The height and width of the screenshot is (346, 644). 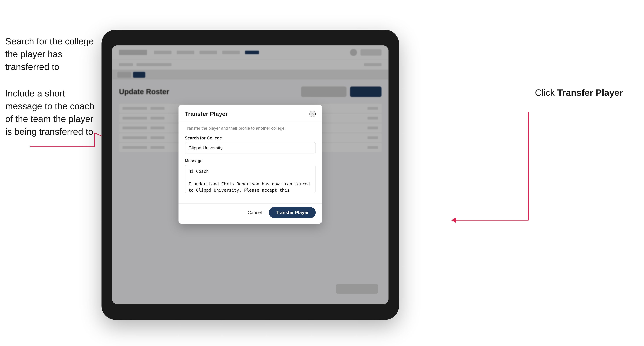 What do you see at coordinates (51, 86) in the screenshot?
I see `annotation-left: Search for the college the player has tr…` at bounding box center [51, 86].